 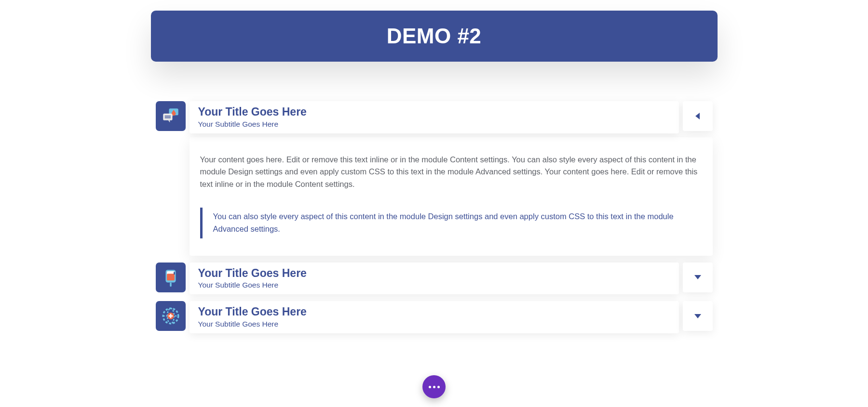 What do you see at coordinates (171, 116) in the screenshot?
I see `chat-drop-icon` at bounding box center [171, 116].